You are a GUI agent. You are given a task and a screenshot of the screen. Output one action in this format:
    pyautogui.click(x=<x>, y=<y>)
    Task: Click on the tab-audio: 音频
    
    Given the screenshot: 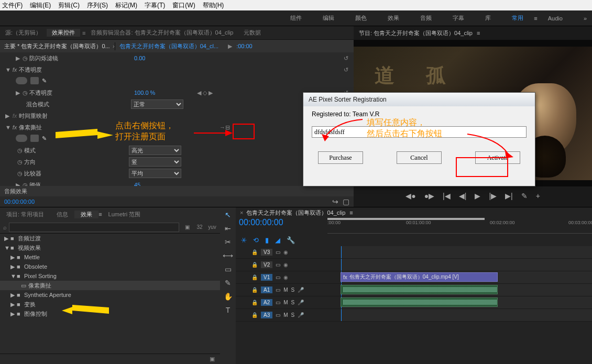 What is the action you would take?
    pyautogui.click(x=426, y=18)
    